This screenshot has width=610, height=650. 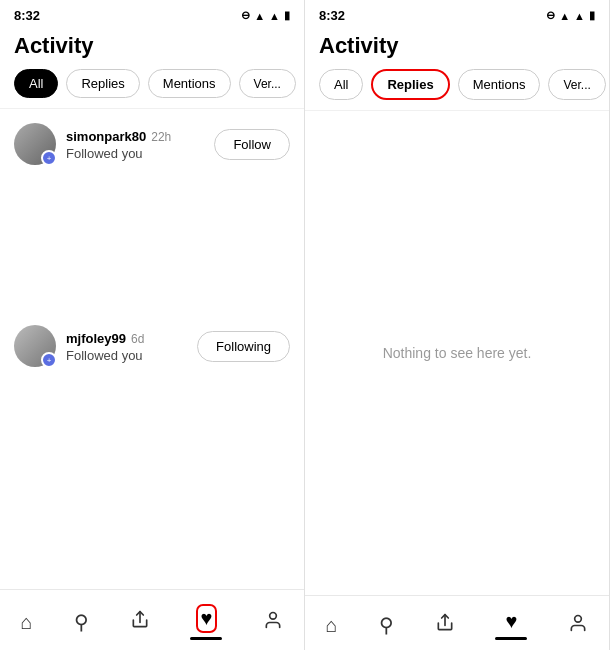 What do you see at coordinates (457, 90) in the screenshot?
I see `filter-tabs-right: All Replies Mentions Ver...` at bounding box center [457, 90].